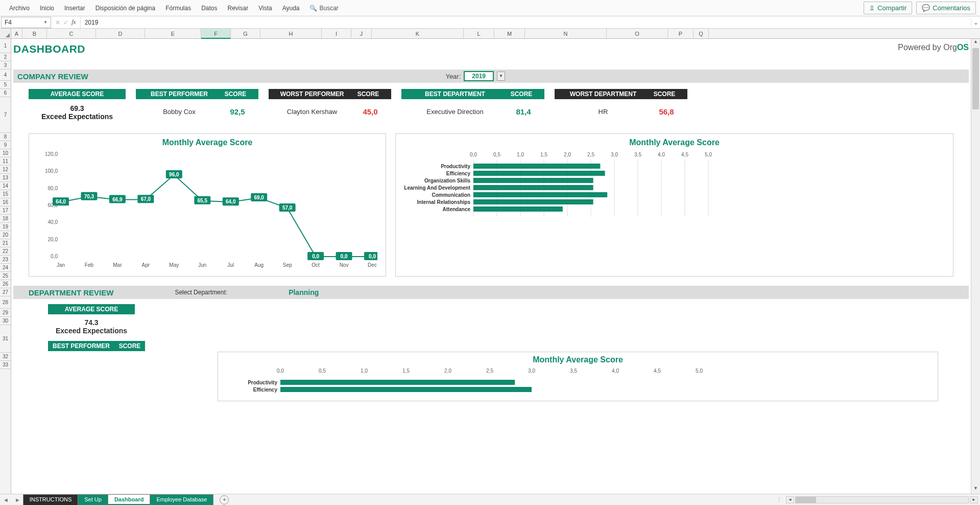 This screenshot has width=980, height=505. Describe the element at coordinates (5, 202) in the screenshot. I see `row-header-16: 16` at that location.